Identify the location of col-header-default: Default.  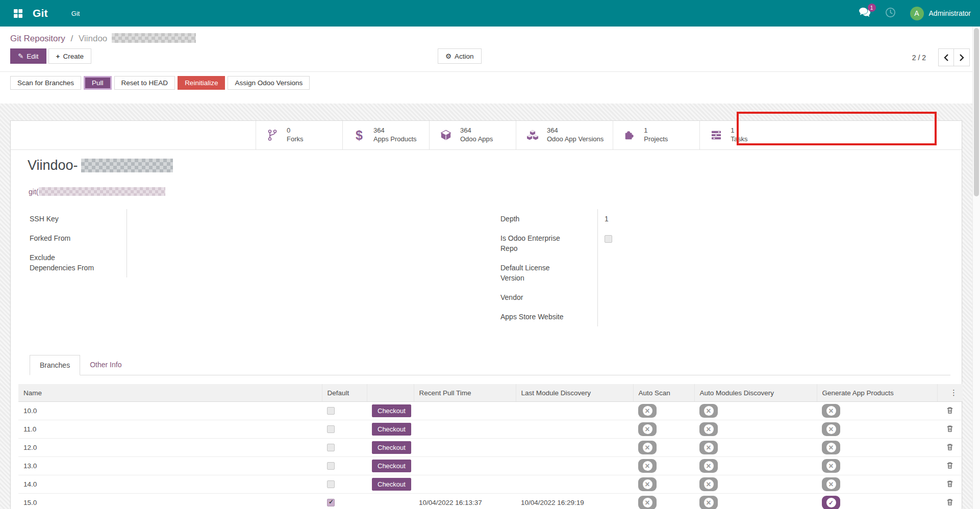
(344, 393).